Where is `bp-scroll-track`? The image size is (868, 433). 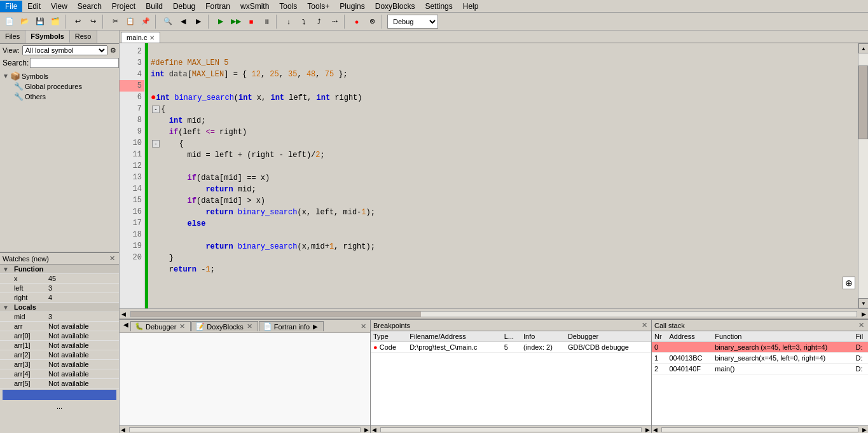 bp-scroll-track is located at coordinates (511, 430).